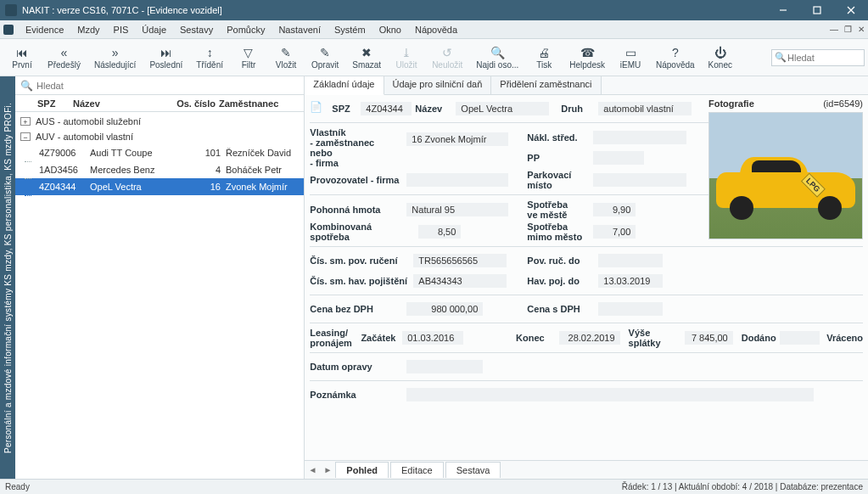 This screenshot has width=868, height=494. What do you see at coordinates (356, 395) in the screenshot?
I see `lbl-poznamka: Poznámka` at bounding box center [356, 395].